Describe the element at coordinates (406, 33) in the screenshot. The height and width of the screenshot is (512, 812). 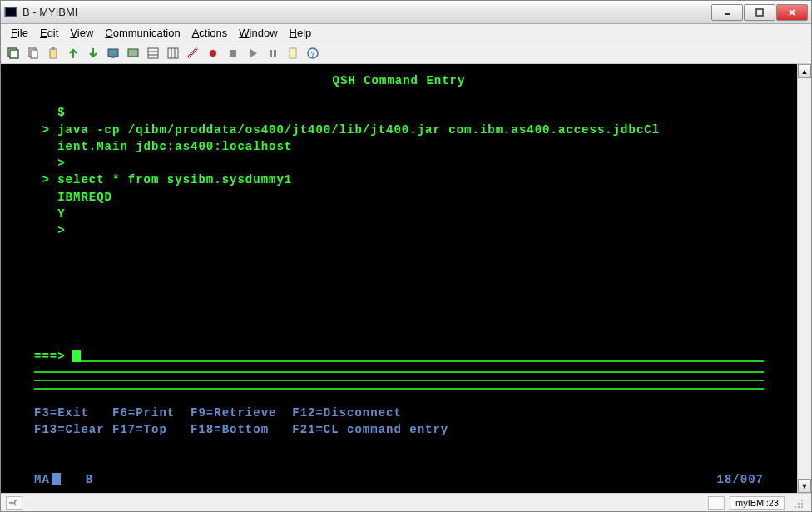
I see `menubar: File Edit View Communication Actions Win…` at that location.